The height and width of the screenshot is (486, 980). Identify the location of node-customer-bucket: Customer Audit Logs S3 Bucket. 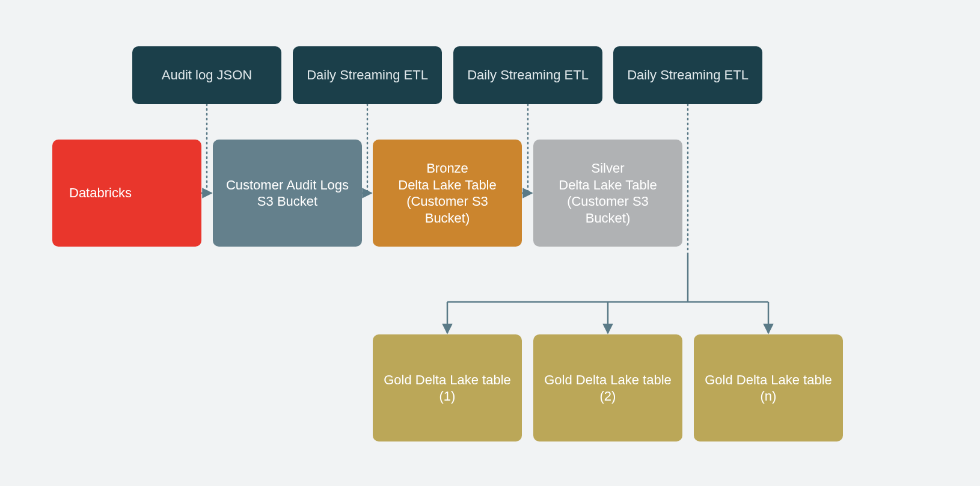
(287, 193).